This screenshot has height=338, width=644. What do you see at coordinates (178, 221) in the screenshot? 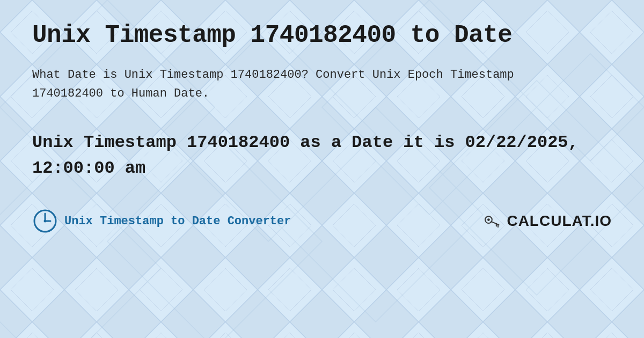
I see `footer-label: Unix Timestamp to Date Converter` at bounding box center [178, 221].